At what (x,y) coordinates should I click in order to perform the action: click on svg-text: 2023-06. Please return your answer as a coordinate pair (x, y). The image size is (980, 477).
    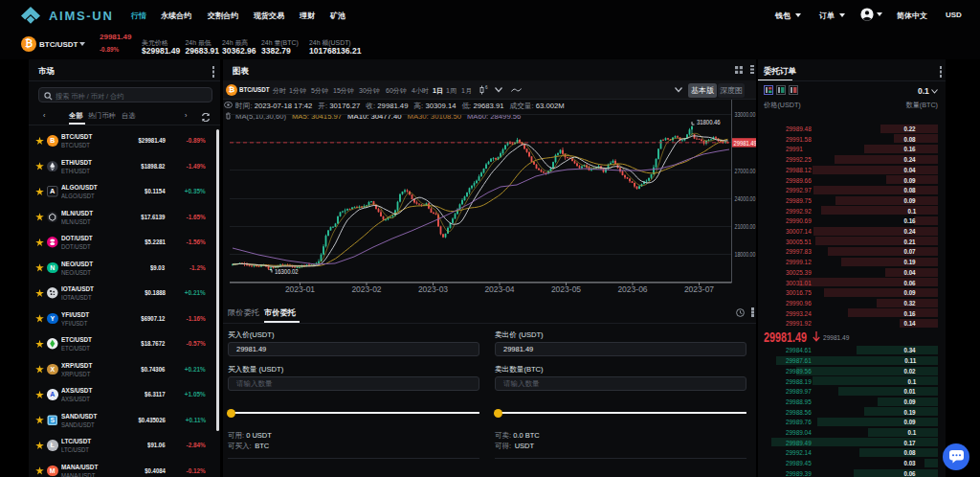
    Looking at the image, I should click on (632, 289).